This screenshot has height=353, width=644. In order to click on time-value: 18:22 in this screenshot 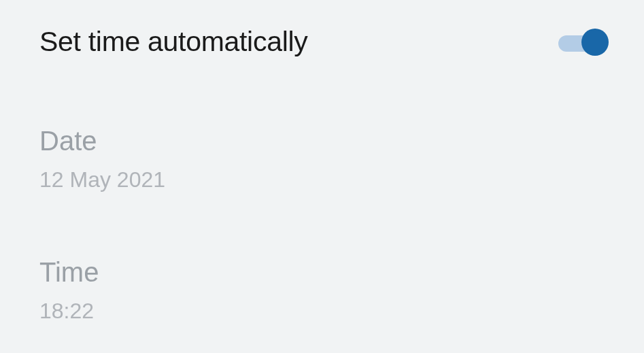, I will do `click(322, 312)`.